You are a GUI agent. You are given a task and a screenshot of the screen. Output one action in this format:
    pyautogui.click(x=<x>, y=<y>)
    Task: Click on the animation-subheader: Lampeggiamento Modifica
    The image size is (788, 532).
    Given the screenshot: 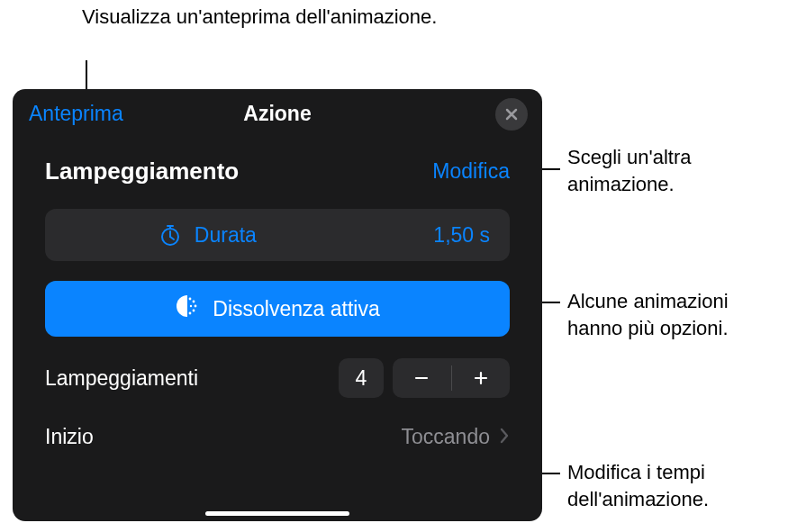 What is the action you would take?
    pyautogui.click(x=277, y=164)
    